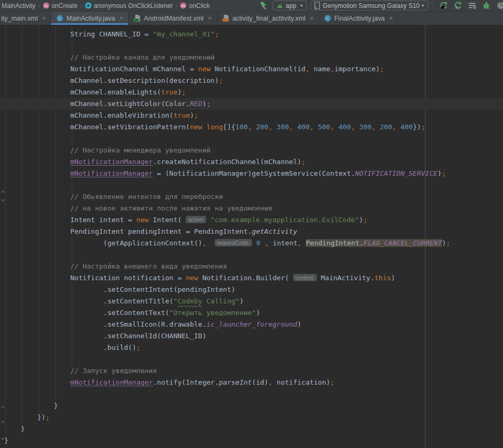  I want to click on code-line: mChannel.enableVibration(true);, so click(254, 116).